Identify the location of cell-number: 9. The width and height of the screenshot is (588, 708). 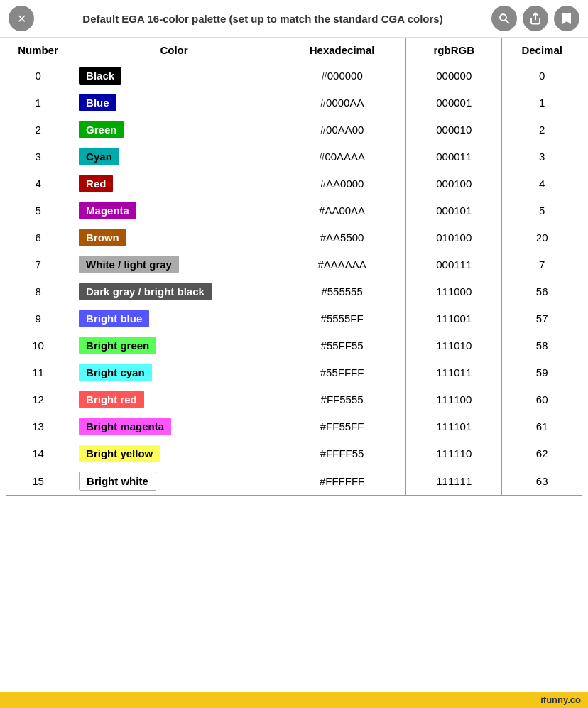
(38, 319).